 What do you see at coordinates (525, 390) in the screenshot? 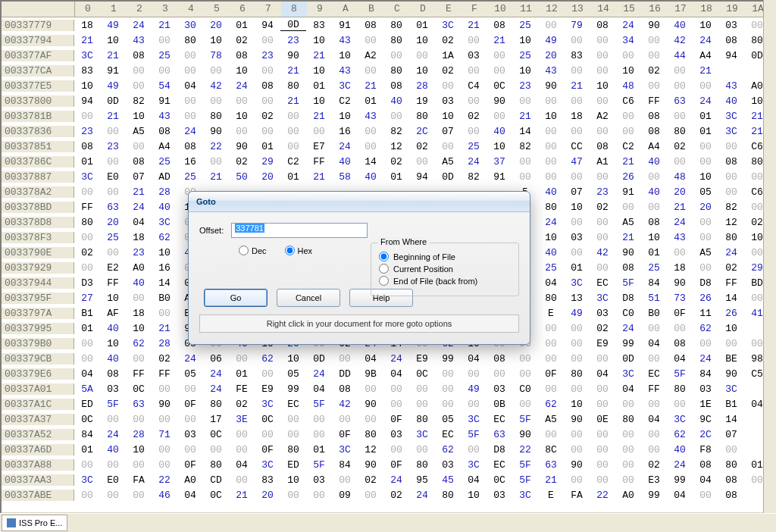
I see `hex-cell: C0` at bounding box center [525, 390].